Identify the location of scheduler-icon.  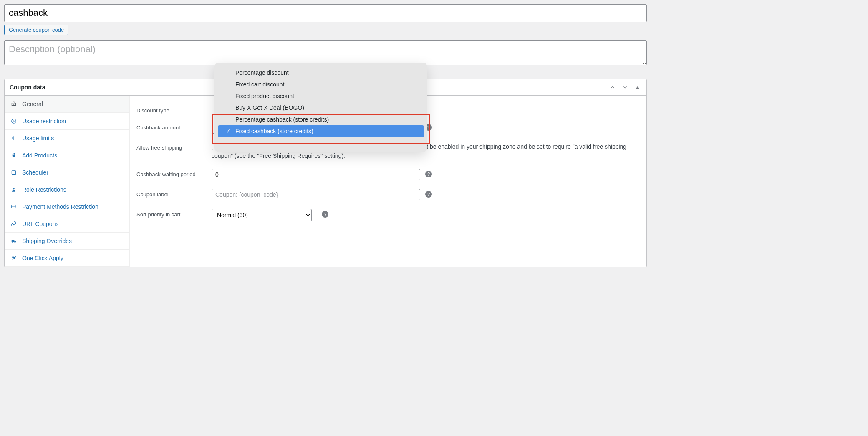
(14, 172).